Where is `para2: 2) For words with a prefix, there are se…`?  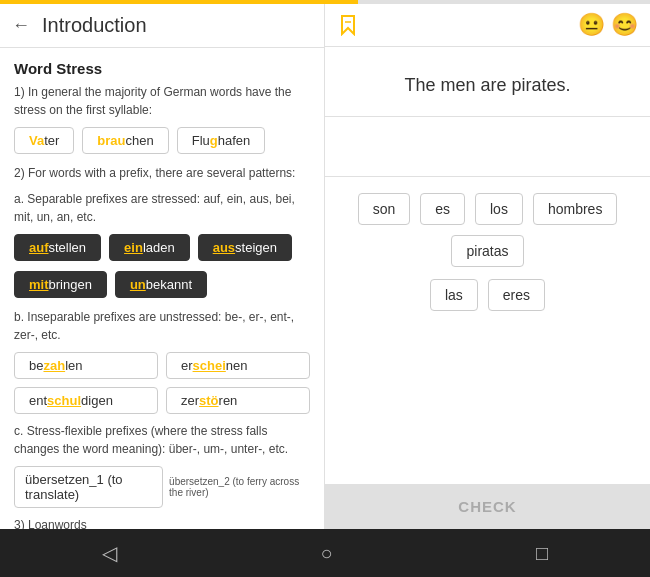 para2: 2) For words with a prefix, there are se… is located at coordinates (162, 173).